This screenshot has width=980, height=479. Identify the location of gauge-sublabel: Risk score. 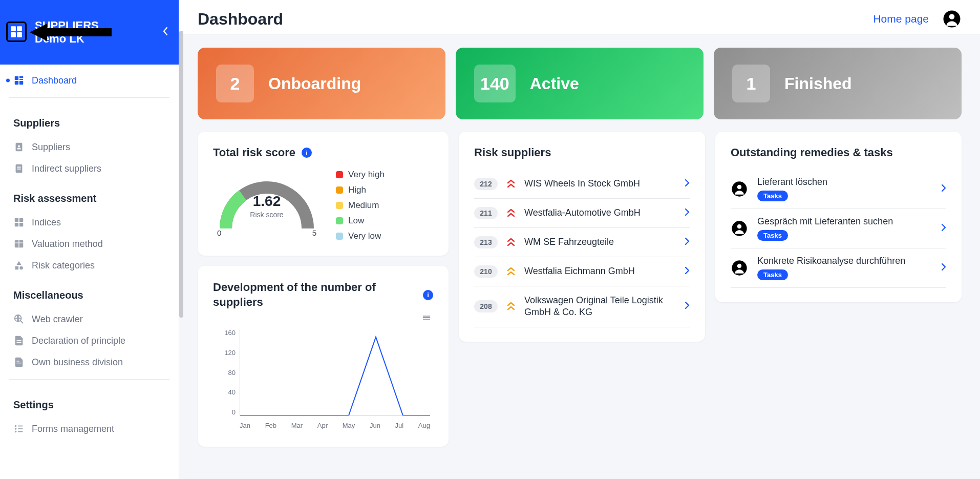
(267, 215).